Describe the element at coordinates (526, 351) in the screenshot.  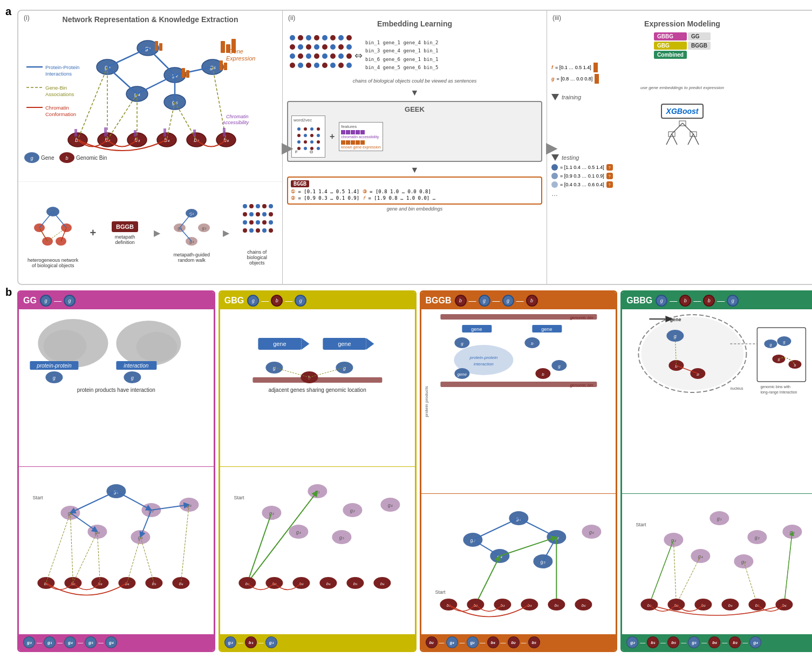
I see `bggb-bio-svg: genomic bin gene gene g b protein-protei…` at that location.